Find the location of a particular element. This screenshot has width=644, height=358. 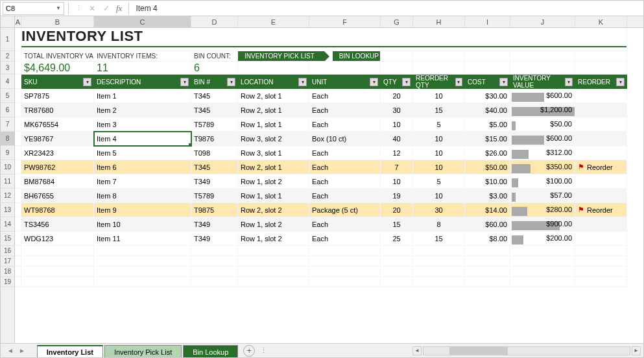

table-header: COST▾ is located at coordinates (488, 82).